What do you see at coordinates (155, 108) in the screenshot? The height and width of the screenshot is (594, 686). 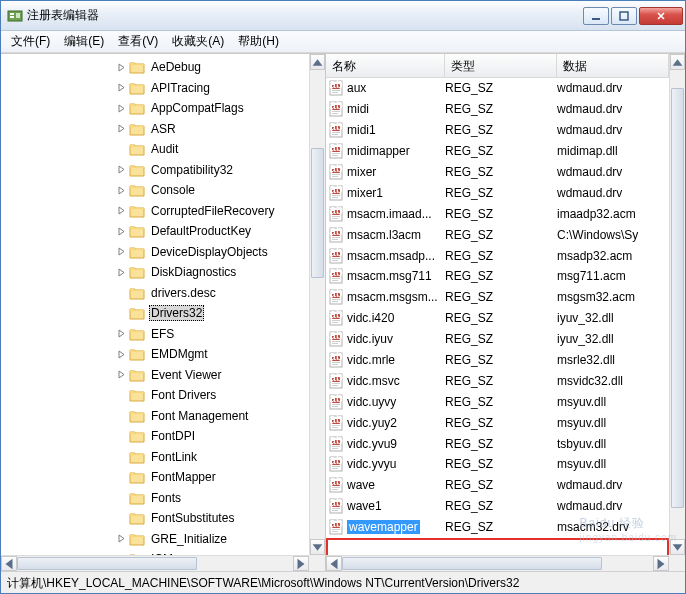 I see `tree-item: AppCompatFlags` at bounding box center [155, 108].